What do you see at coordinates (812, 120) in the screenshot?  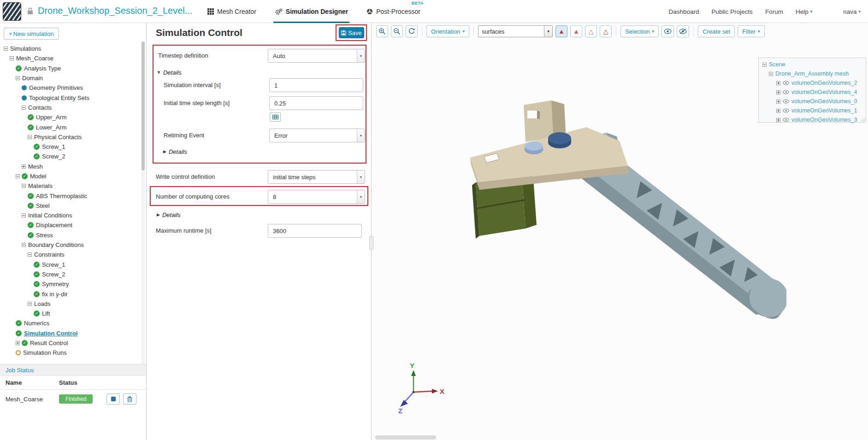 I see `scene-volume-item: volumeOnGeoVolumes_3` at bounding box center [812, 120].